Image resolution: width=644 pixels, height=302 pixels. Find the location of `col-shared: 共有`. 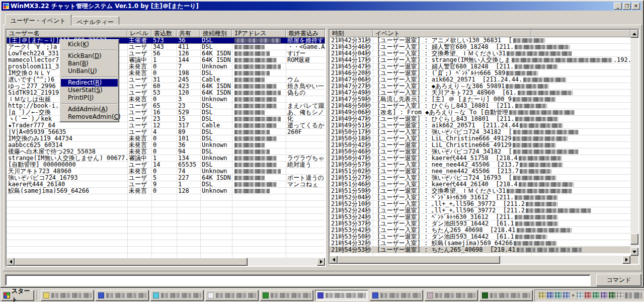

col-shared: 共有 is located at coordinates (188, 33).